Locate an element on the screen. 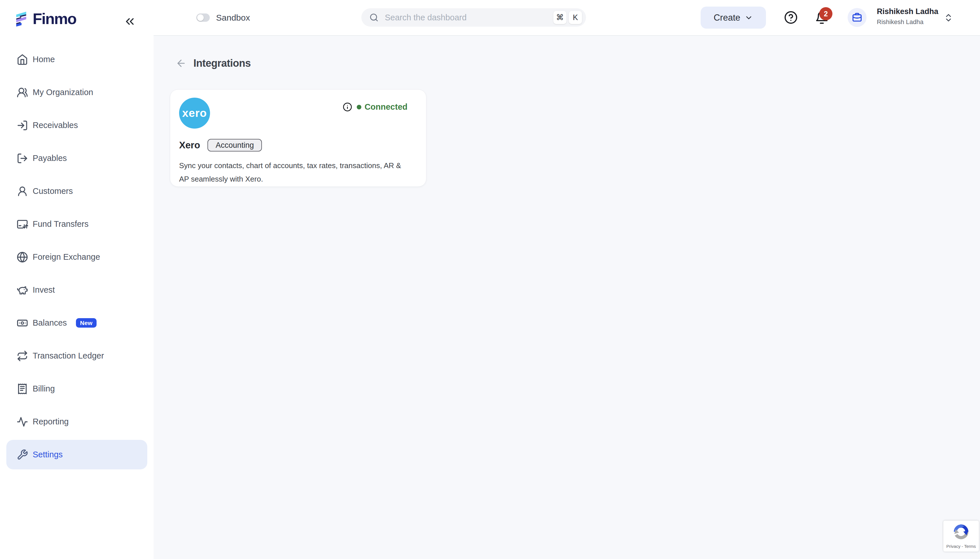 This screenshot has height=559, width=980. user-subtitle: Rishikesh Ladha is located at coordinates (907, 22).